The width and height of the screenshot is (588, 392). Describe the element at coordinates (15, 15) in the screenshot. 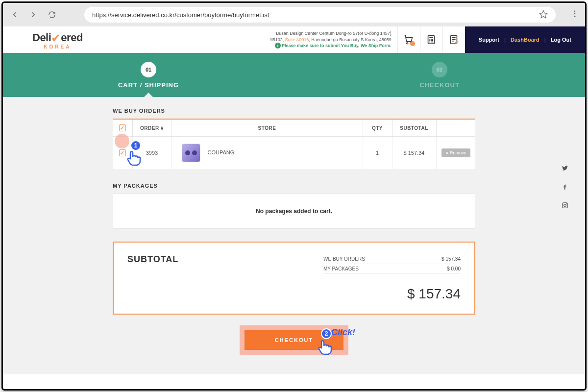

I see `back-button` at that location.